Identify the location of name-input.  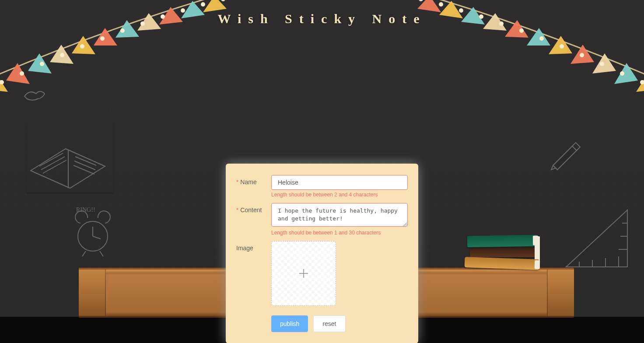
(340, 182).